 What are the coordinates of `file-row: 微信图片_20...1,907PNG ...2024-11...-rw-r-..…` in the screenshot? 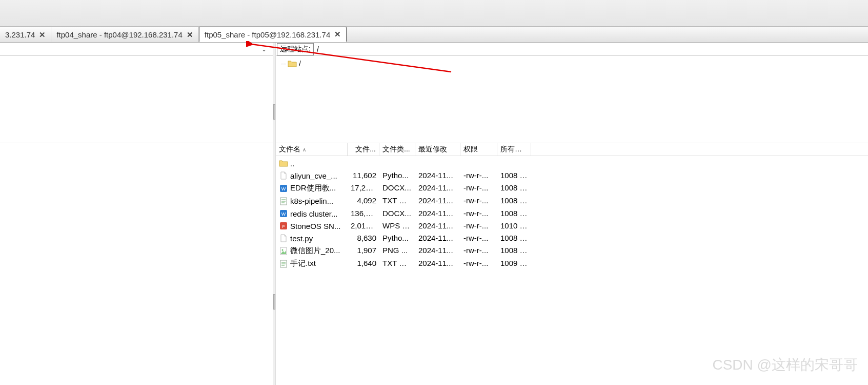 It's located at (572, 251).